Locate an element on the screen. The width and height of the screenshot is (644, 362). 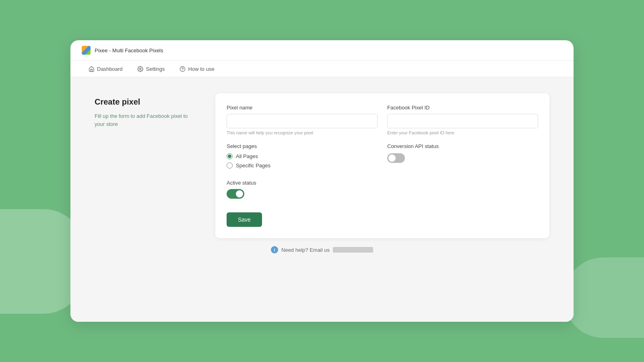
pixel-name-group: Pixel name This name will help you recog… is located at coordinates (302, 120).